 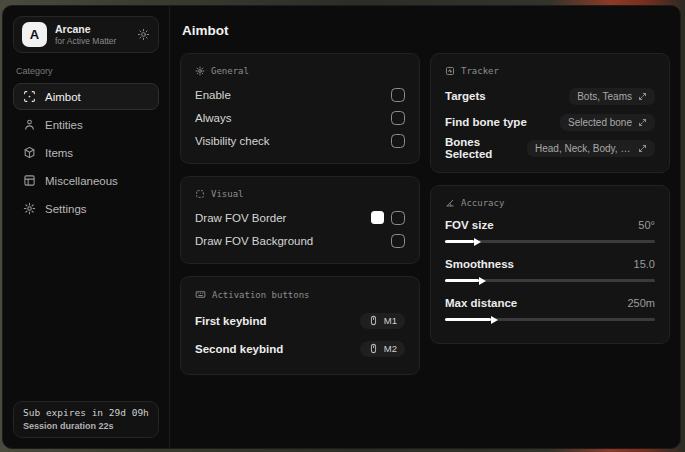 What do you see at coordinates (398, 141) in the screenshot?
I see `visibility-check-checkbox` at bounding box center [398, 141].